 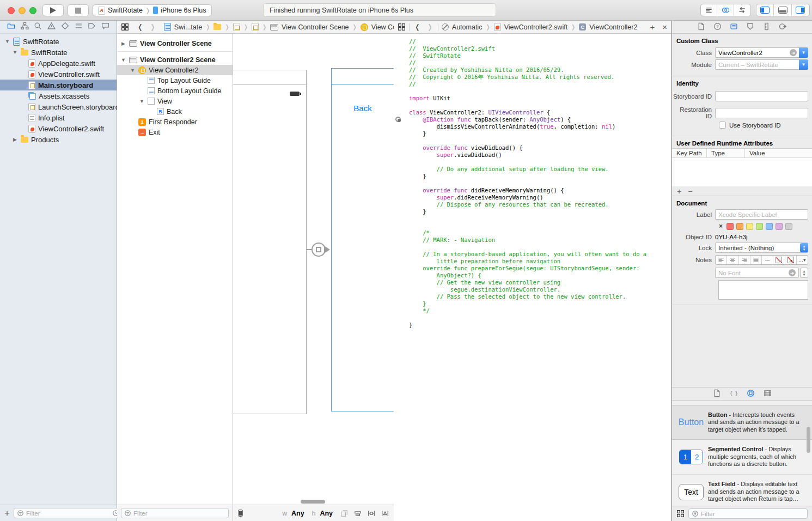 What do you see at coordinates (53, 10) in the screenshot?
I see `run-button` at bounding box center [53, 10].